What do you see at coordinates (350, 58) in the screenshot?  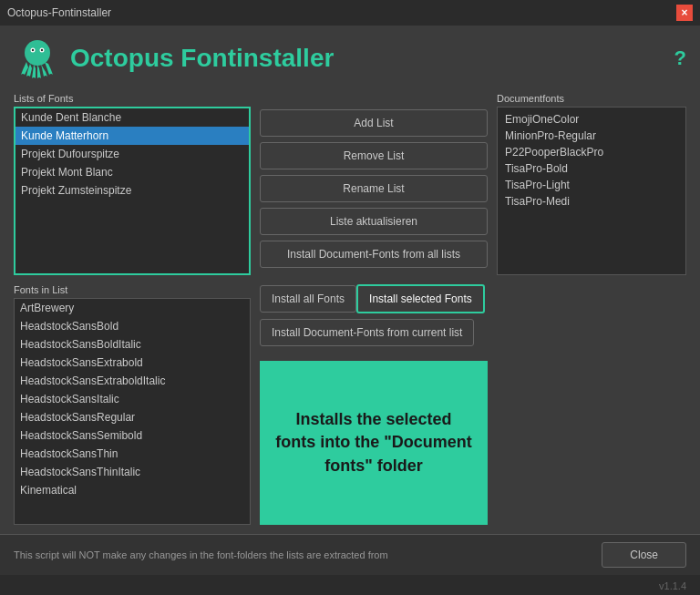 I see `header: Octopus Fontinstaller ?` at bounding box center [350, 58].